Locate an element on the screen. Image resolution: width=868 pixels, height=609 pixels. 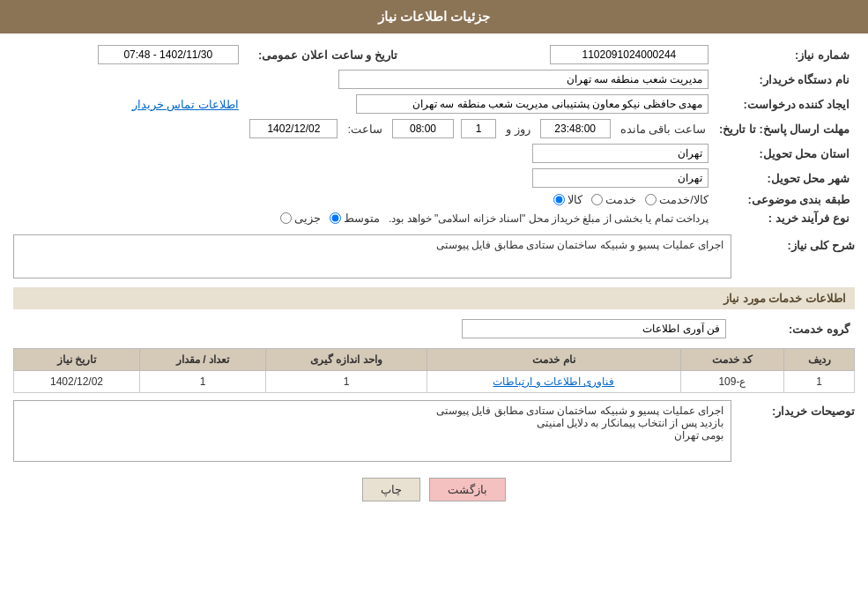
saat-label: ساعت: is located at coordinates (365, 129).